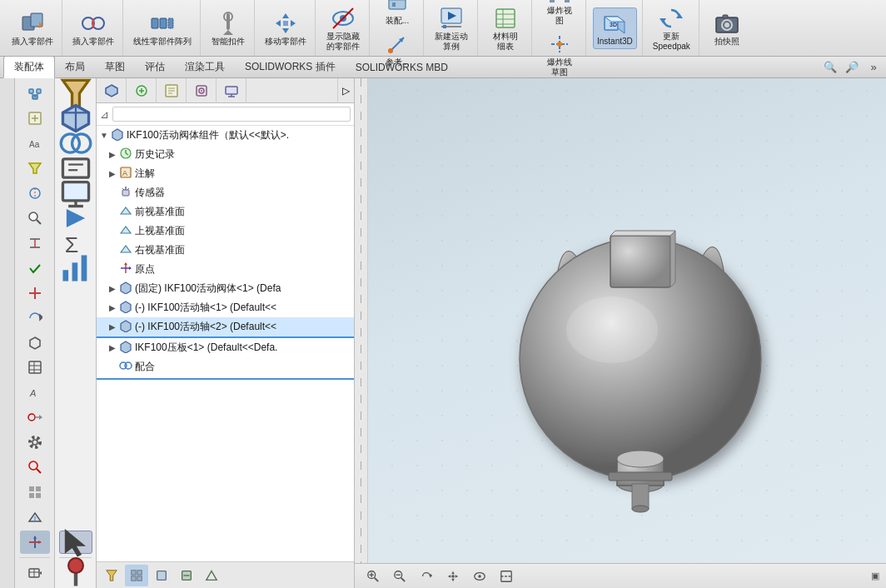  What do you see at coordinates (225, 328) in the screenshot?
I see `tree-item-axis2: ▶ (-) IKF100活动轴<2> (Default<<` at bounding box center [225, 328].